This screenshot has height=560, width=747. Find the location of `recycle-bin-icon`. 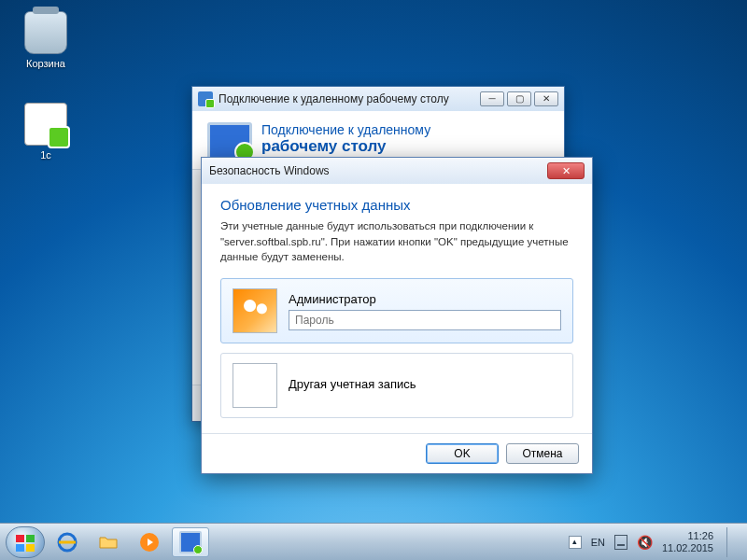

recycle-bin-icon is located at coordinates (46, 33).